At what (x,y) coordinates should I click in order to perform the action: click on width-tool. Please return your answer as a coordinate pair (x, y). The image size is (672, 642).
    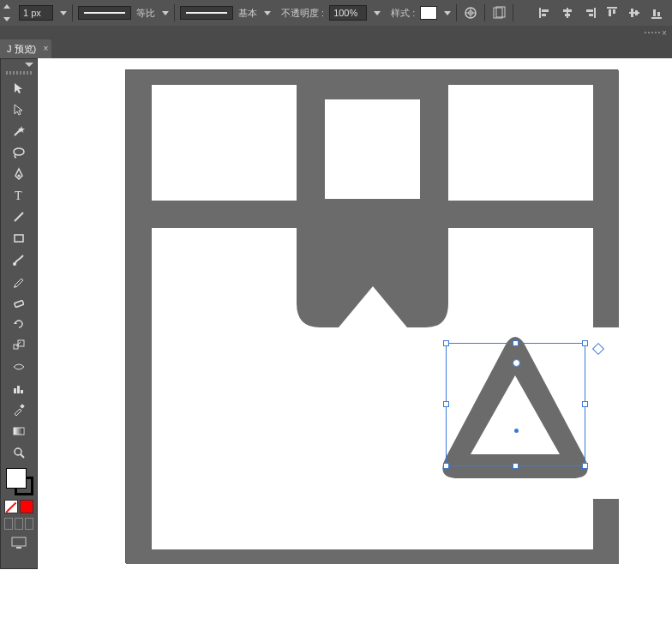
    Looking at the image, I should click on (19, 367).